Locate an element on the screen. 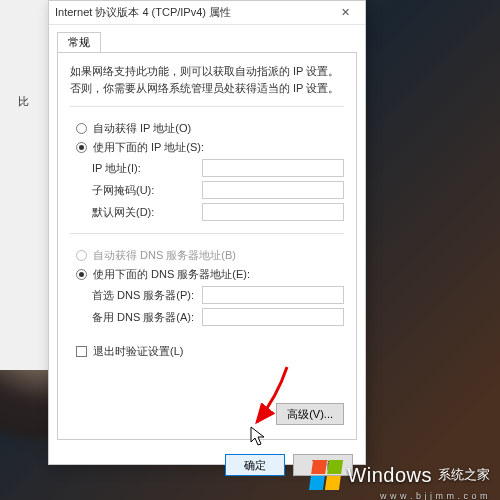 The image size is (500, 500). watermark: Windows 系统之家 is located at coordinates (400, 475).